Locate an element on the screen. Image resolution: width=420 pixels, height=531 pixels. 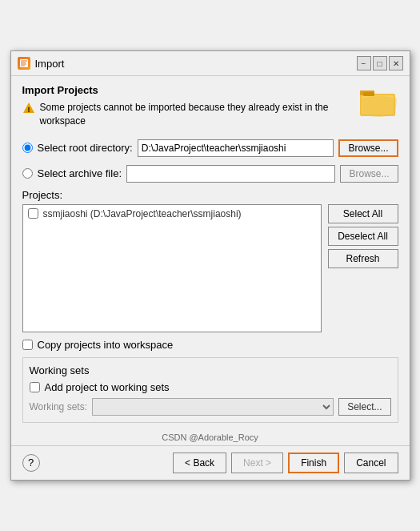
window-controls: − □ ✕ is located at coordinates (380, 63).